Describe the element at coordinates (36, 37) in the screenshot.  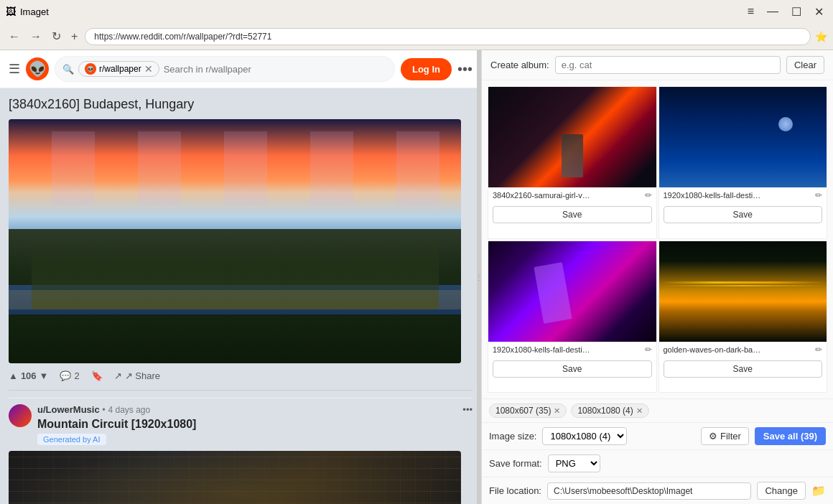
I see `forward-button: →` at that location.